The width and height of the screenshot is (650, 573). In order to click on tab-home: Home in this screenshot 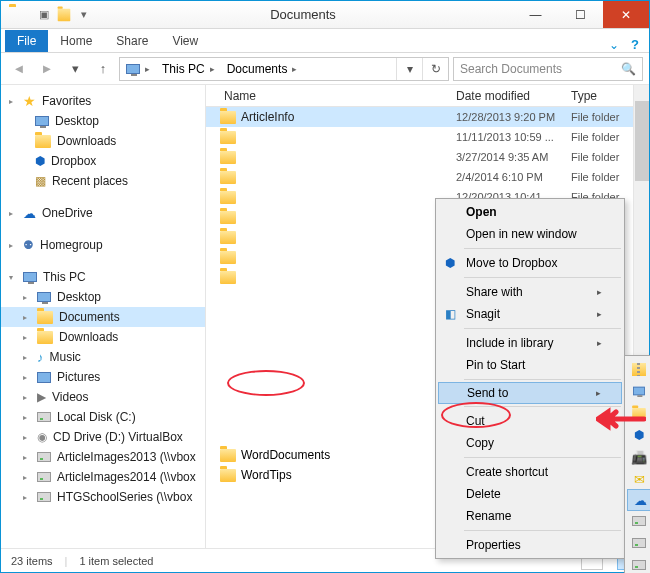, I will do `click(76, 41)`.